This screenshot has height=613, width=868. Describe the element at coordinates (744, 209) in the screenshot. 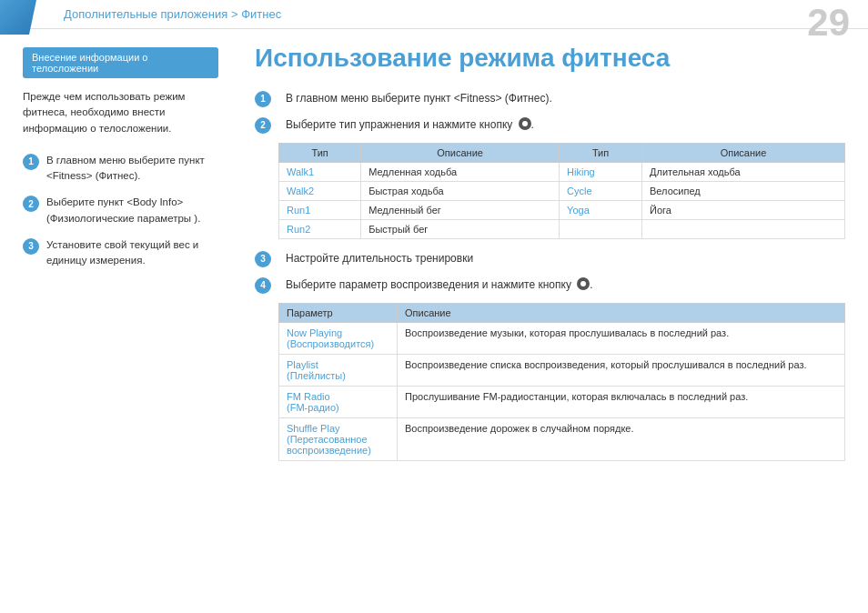

I see `exercise-cell: Йога` at that location.